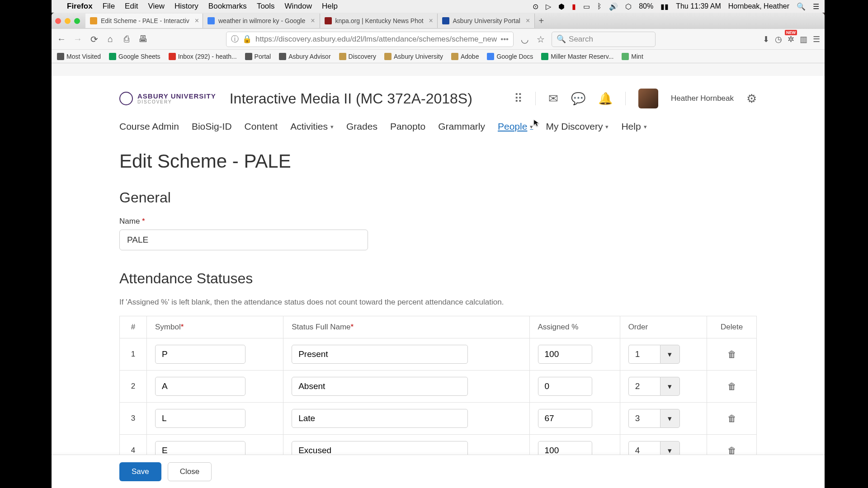 The image size is (868, 488). Describe the element at coordinates (664, 354) in the screenshot. I see `order-select: 1▾` at that location.